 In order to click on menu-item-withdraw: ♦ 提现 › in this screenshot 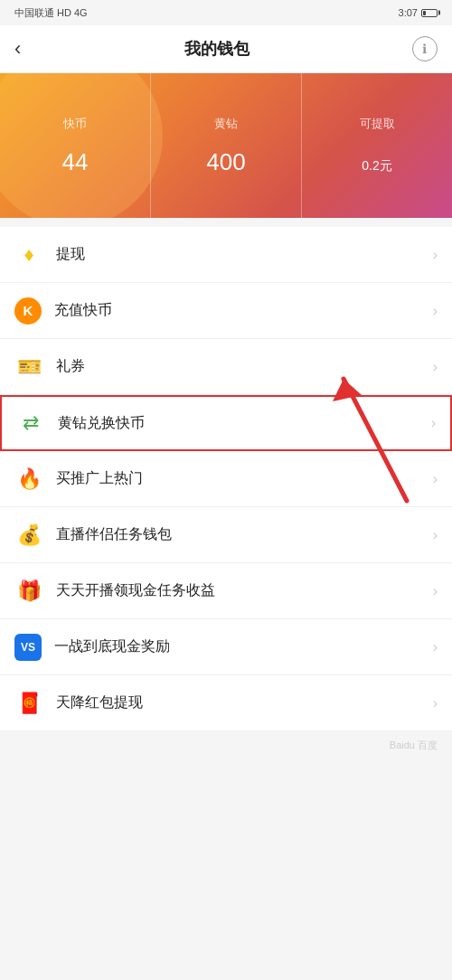, I will do `click(226, 255)`.